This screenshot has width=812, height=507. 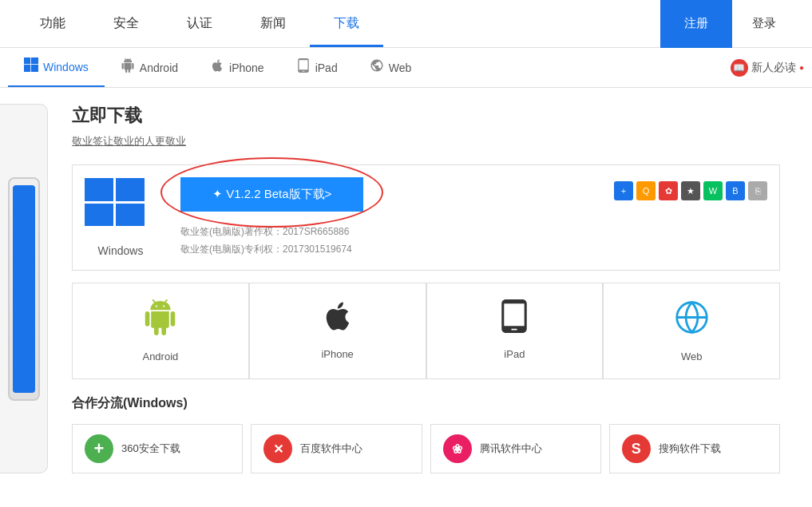 I want to click on card-android: Android, so click(x=160, y=331).